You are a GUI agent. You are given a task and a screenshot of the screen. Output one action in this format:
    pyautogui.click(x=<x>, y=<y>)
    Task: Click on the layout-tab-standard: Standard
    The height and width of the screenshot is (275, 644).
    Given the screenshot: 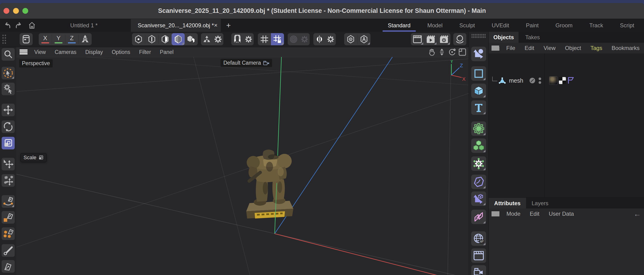 What is the action you would take?
    pyautogui.click(x=399, y=26)
    